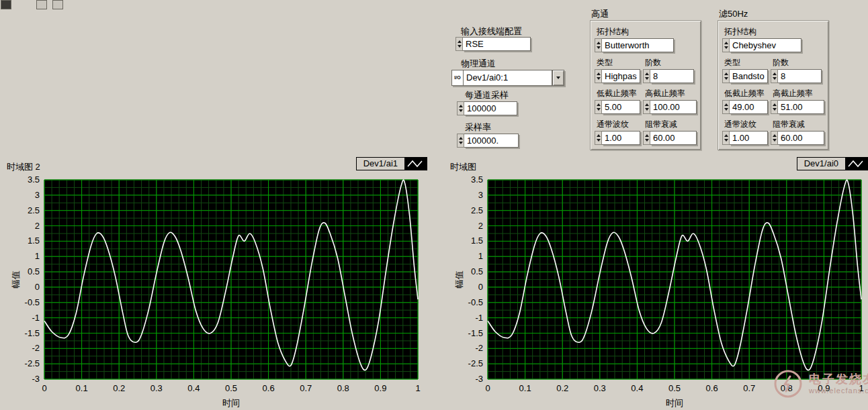 The image size is (868, 410). What do you see at coordinates (748, 107) in the screenshot?
I see `low-cutoff-value: 49.00` at bounding box center [748, 107].